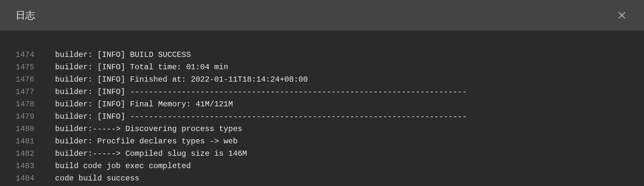 This screenshot has width=644, height=186. I want to click on log-line: 1476 builder: [INFO] Finished at: 2022-0…, so click(330, 80).